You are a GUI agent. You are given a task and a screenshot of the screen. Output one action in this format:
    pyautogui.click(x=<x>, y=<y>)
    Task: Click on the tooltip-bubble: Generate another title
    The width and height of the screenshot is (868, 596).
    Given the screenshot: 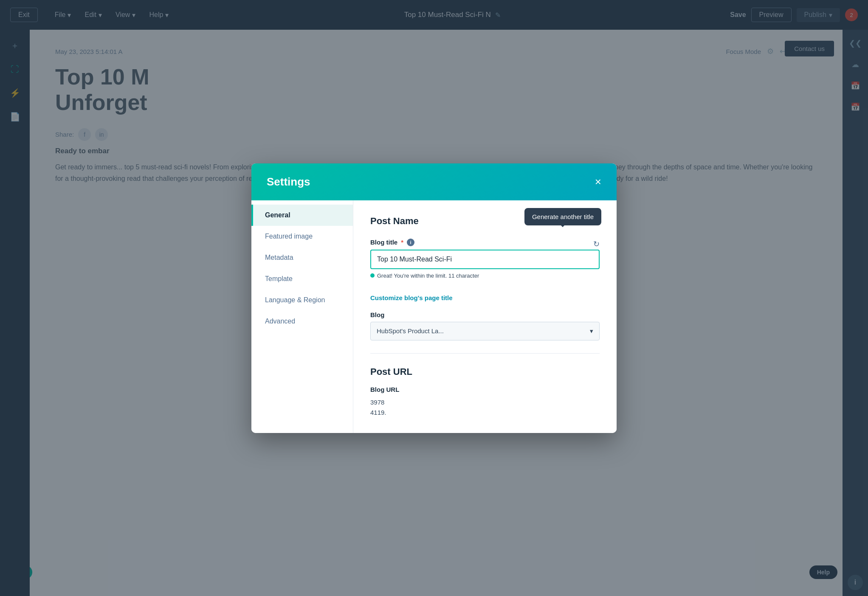 What is the action you would take?
    pyautogui.click(x=563, y=216)
    